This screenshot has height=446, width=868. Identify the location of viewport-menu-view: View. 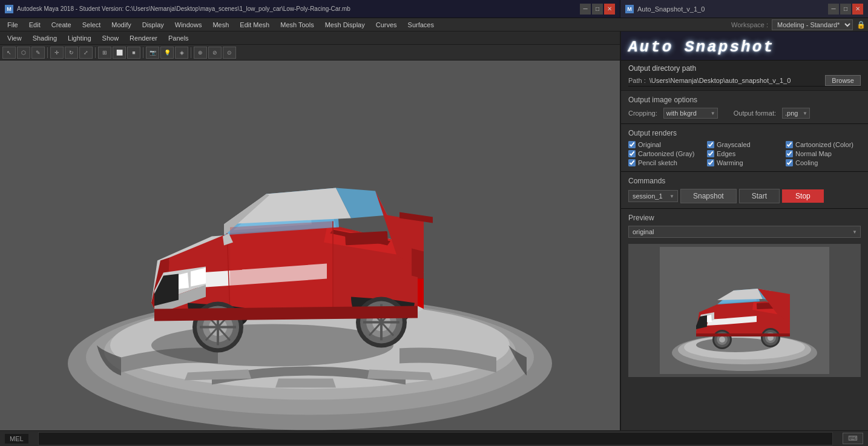
(15, 38).